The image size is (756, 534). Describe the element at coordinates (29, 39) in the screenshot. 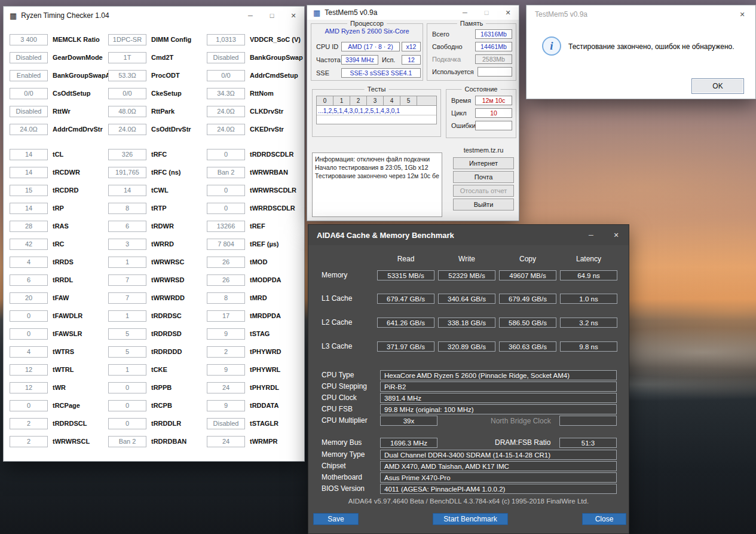

I see `timing-value-box: 3 400` at that location.